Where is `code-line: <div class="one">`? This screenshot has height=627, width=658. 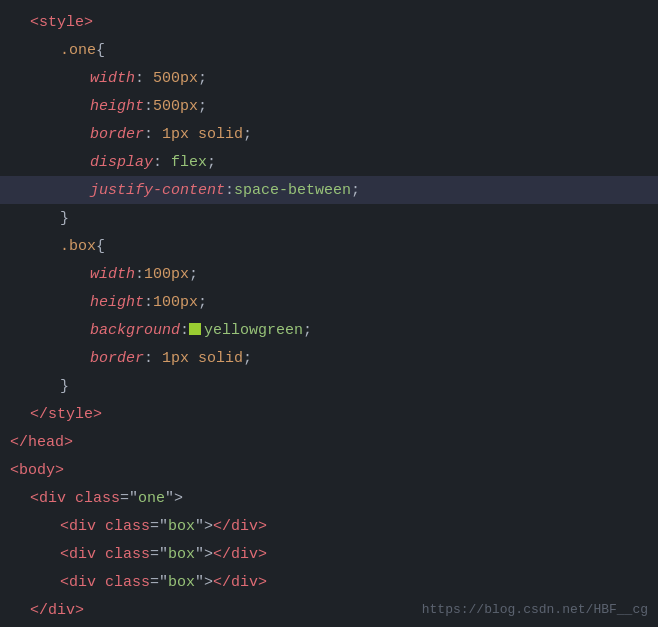 code-line: <div class="one"> is located at coordinates (329, 498).